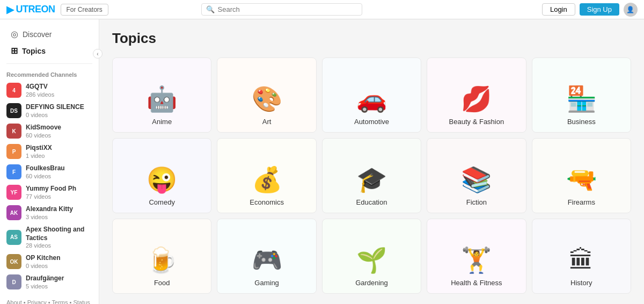  I want to click on topic-card-fiction: 📚 Fiction, so click(477, 176).